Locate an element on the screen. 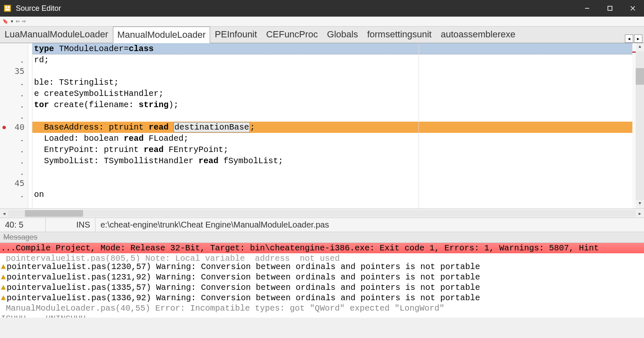  code-line: rd; is located at coordinates (332, 60).